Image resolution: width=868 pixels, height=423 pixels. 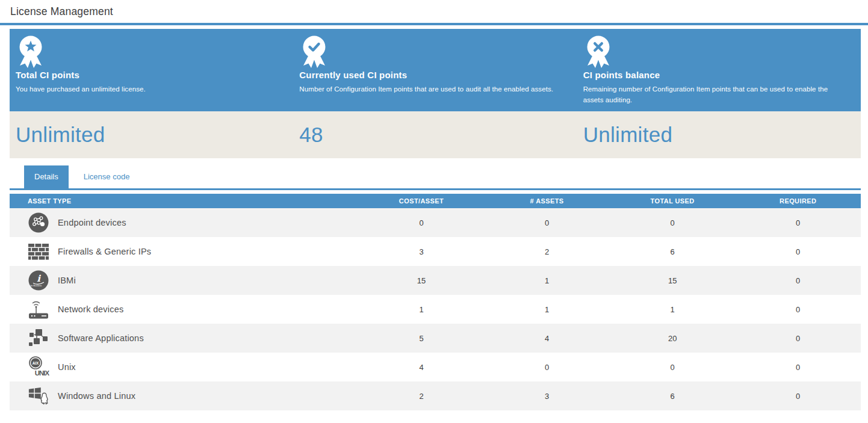 I want to click on tab-details: Details, so click(x=46, y=177).